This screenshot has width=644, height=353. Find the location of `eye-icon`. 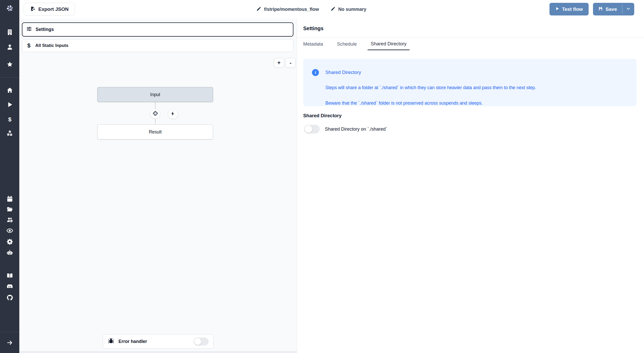

eye-icon is located at coordinates (10, 231).